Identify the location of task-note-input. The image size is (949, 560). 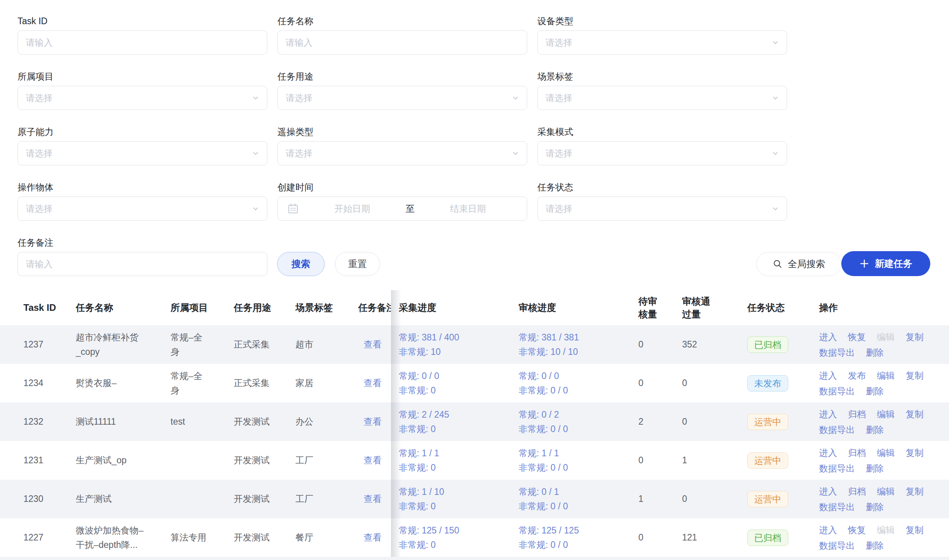
(142, 264).